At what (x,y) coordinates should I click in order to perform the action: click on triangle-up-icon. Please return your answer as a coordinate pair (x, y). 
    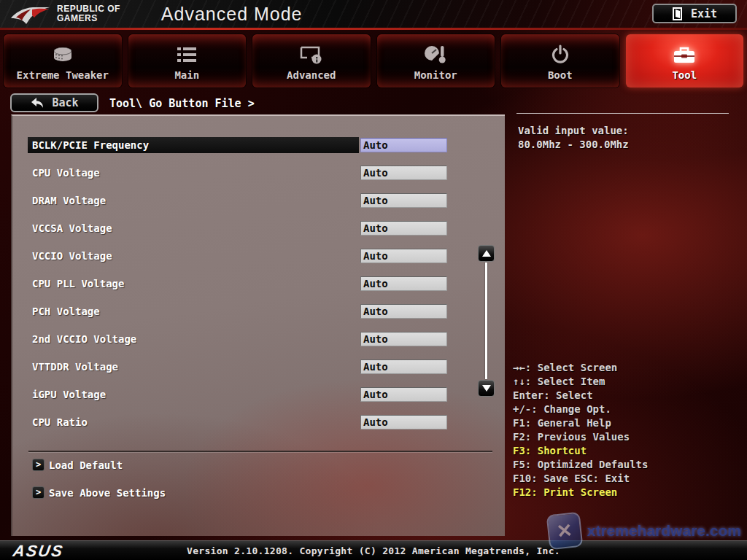
    Looking at the image, I should click on (487, 254).